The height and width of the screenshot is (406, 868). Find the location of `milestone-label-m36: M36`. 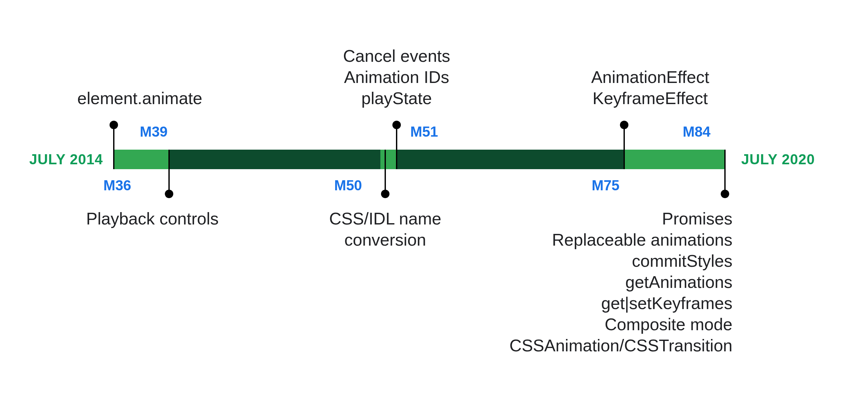

milestone-label-m36: M36 is located at coordinates (117, 185).